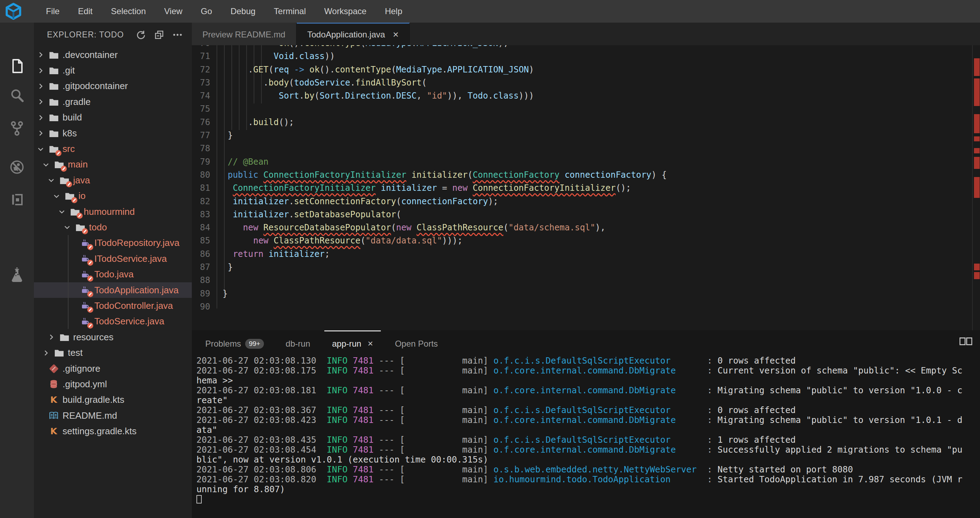  I want to click on code-token: public, so click(243, 175).